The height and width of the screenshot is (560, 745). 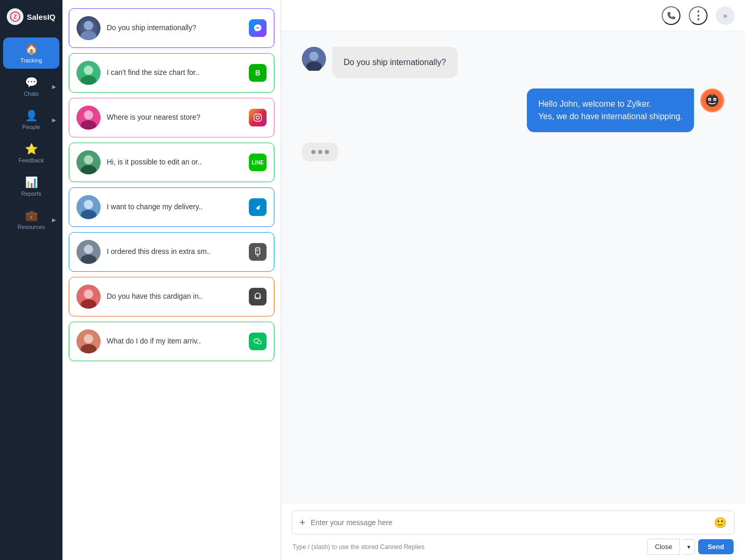 What do you see at coordinates (31, 53) in the screenshot?
I see `sidebar-item-tracking: 🏠 Tracking` at bounding box center [31, 53].